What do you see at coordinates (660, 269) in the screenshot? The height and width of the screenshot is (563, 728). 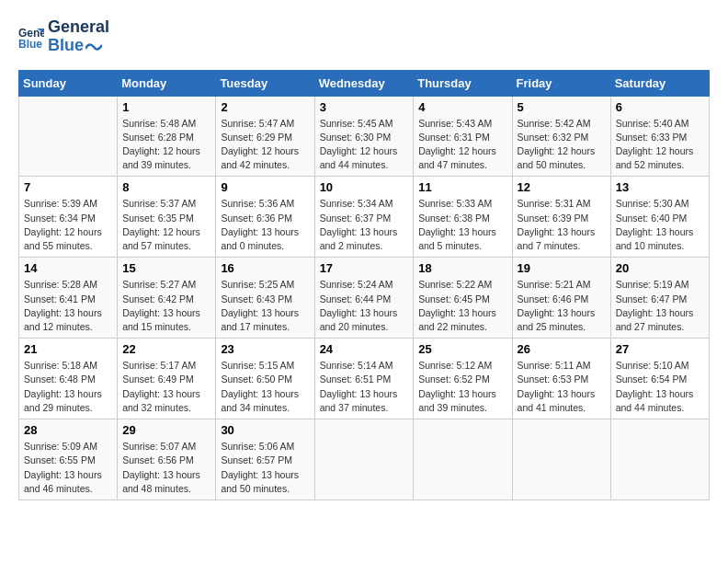 I see `day-number: 20` at bounding box center [660, 269].